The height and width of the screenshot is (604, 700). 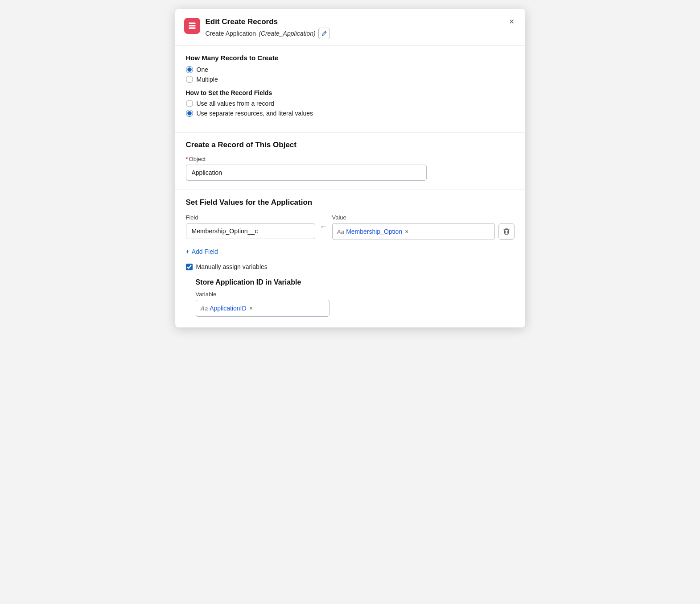 I want to click on tag-text-icon: Aa, so click(x=341, y=232).